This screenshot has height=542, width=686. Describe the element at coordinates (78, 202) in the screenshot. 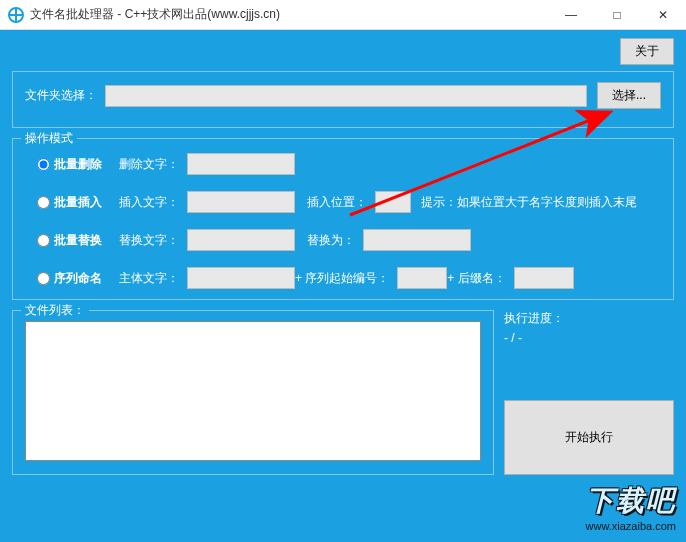

I see `radio-batch-insert: 批量插入` at that location.